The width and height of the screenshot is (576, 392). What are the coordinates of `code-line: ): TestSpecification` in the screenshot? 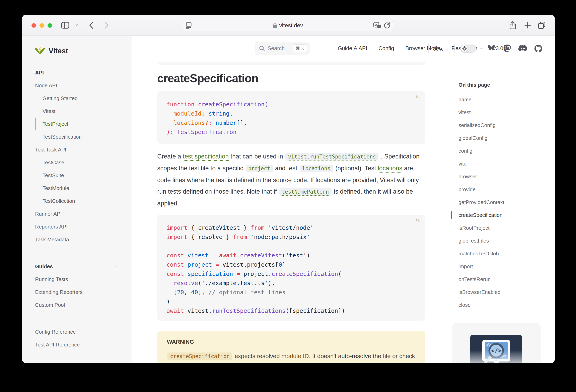 It's located at (296, 132).